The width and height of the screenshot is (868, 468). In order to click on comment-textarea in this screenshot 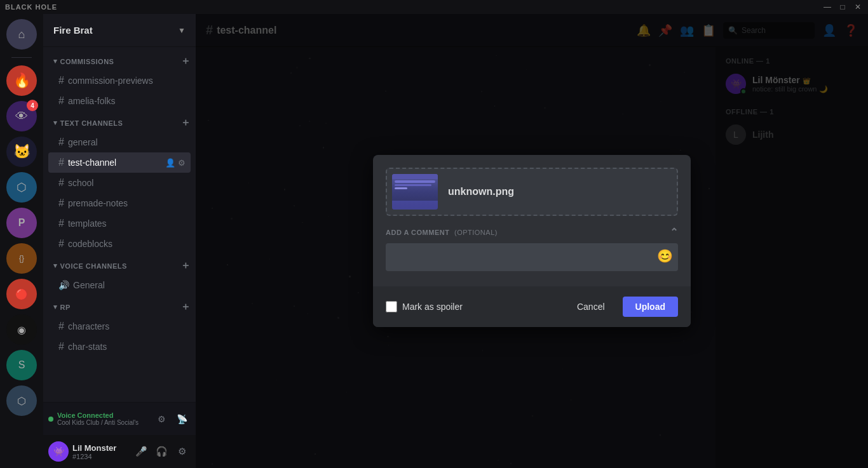, I will do `click(524, 253)`.